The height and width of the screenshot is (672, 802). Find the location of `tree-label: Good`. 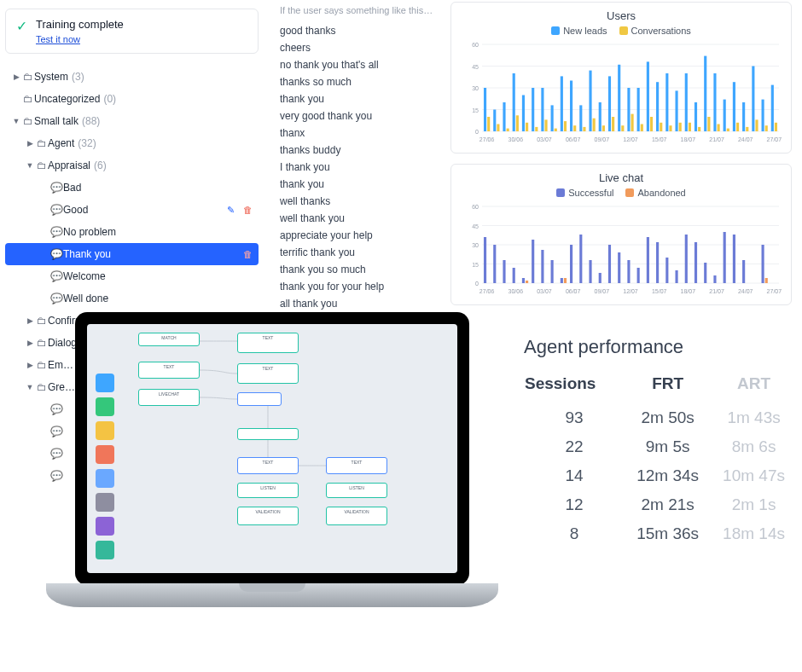

tree-label: Good is located at coordinates (75, 210).